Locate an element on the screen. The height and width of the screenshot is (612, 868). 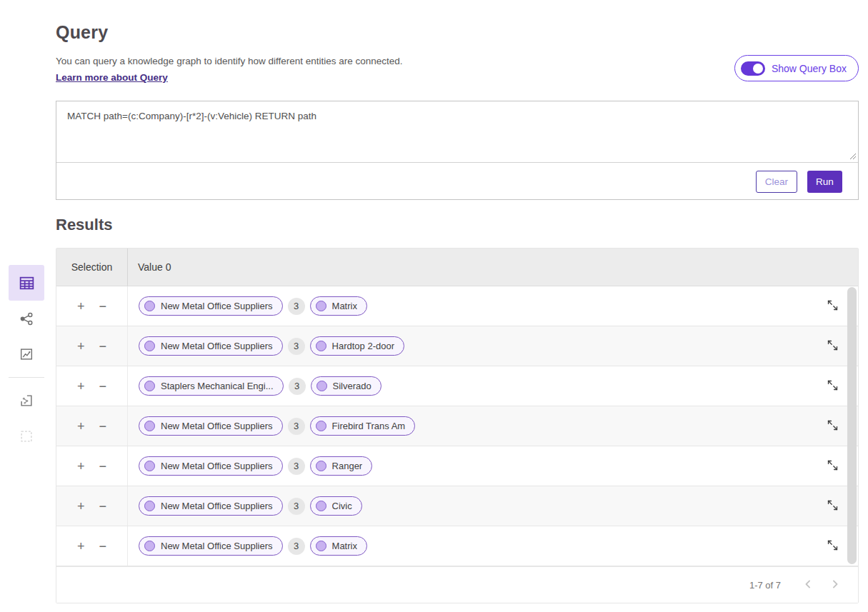
table-row: + − New Metal Office Suppliers 3 Firebir… is located at coordinates (457, 426).